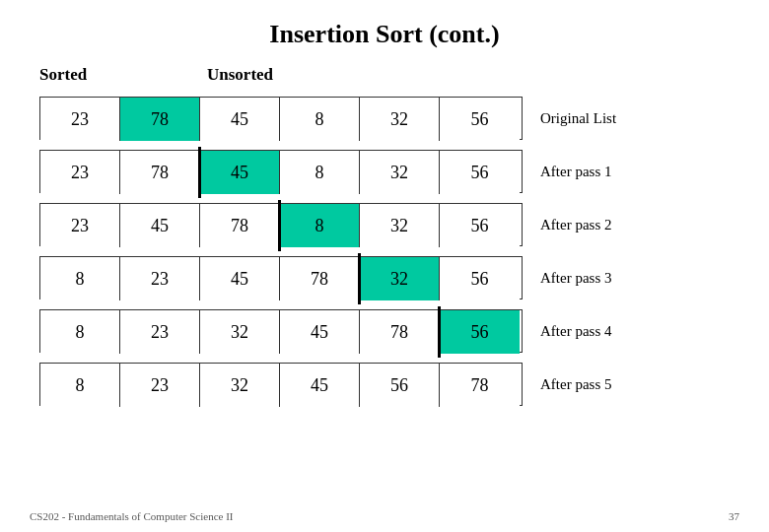 The image size is (769, 532). What do you see at coordinates (400, 119) in the screenshot?
I see `cell-original-4: 32` at bounding box center [400, 119].